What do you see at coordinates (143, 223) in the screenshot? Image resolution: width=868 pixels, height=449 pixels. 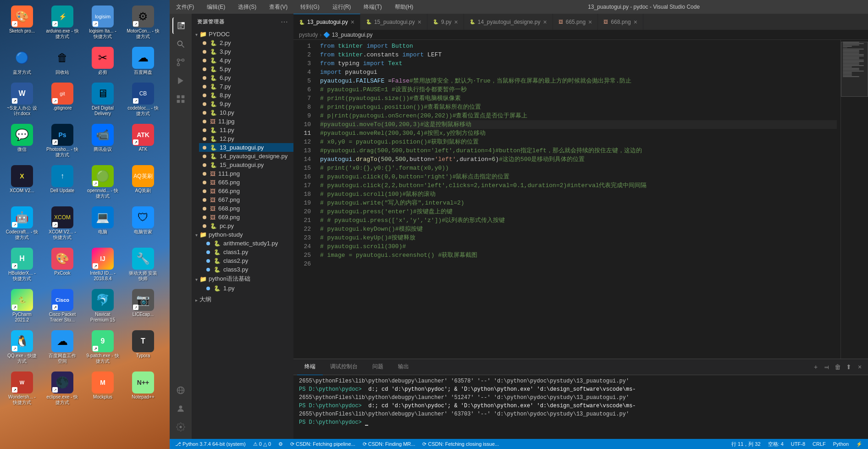 I see `desktop-icon-pcmanager: 🛡 电脑管家` at bounding box center [143, 223].